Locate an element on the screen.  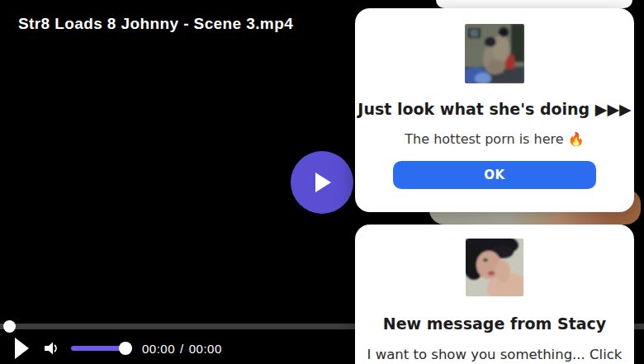
message-body: I want to show you something... Click to is located at coordinates (495, 355).